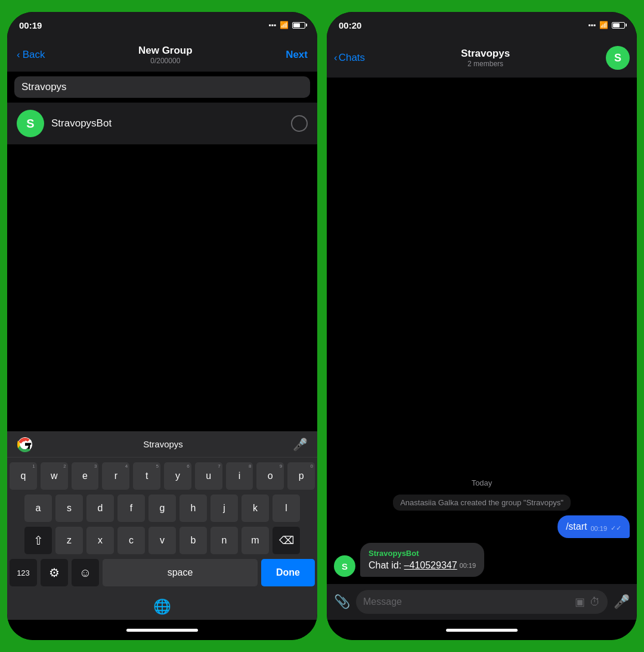  I want to click on key-g: g, so click(162, 508).